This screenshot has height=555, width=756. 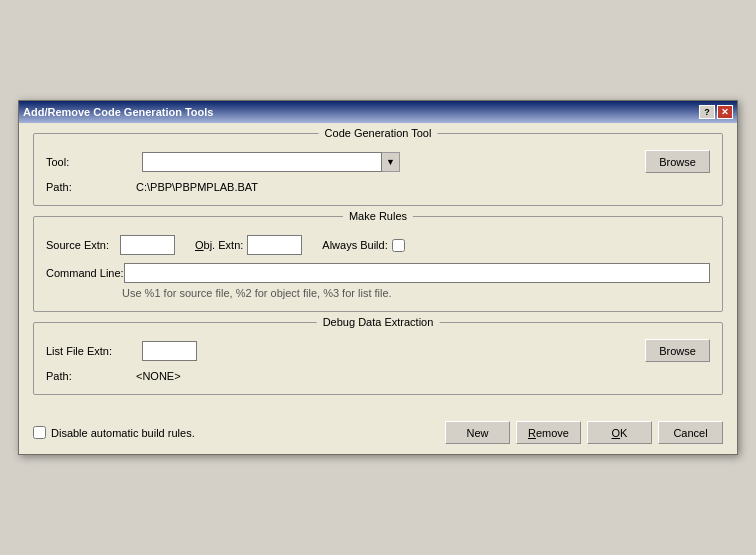 I want to click on title-bar: Add/Remove Code Generation Tools ? ✕, so click(x=378, y=112).